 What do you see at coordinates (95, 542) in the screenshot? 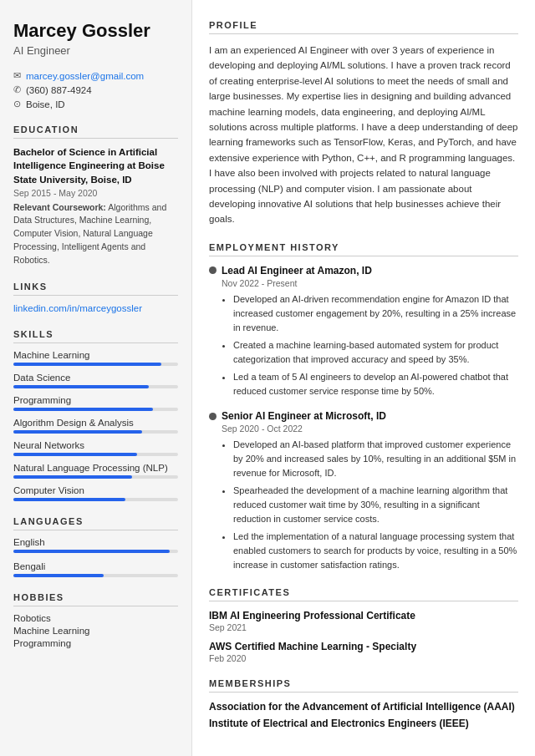
I see `language-name: English` at bounding box center [95, 542].